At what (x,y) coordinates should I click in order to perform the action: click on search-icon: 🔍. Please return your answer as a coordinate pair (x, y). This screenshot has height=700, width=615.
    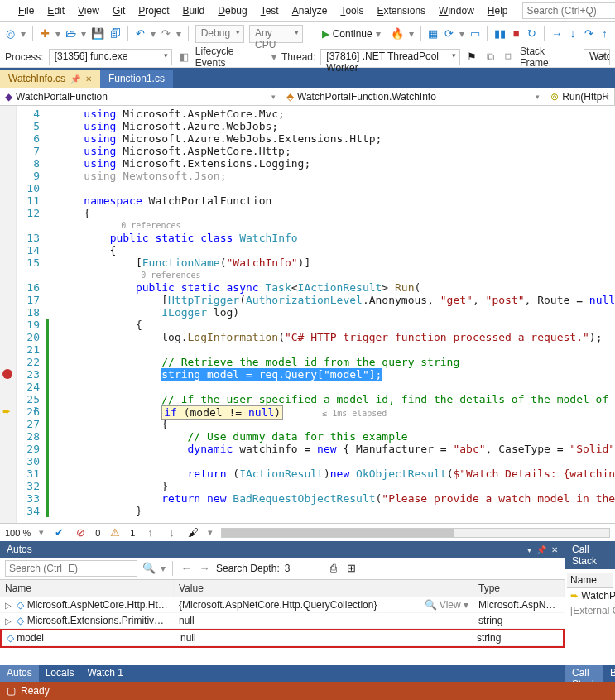
    Looking at the image, I should click on (149, 568).